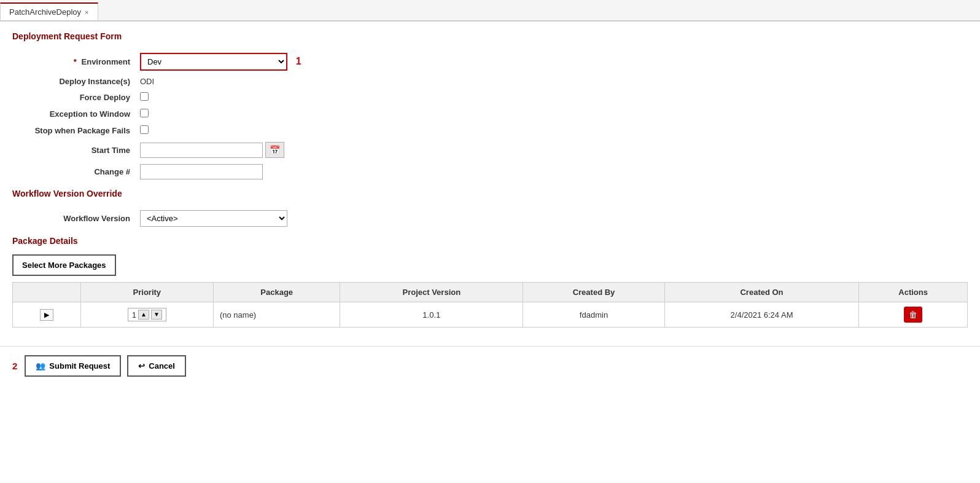  What do you see at coordinates (275, 150) in the screenshot?
I see `calendar-button: 📅` at bounding box center [275, 150].